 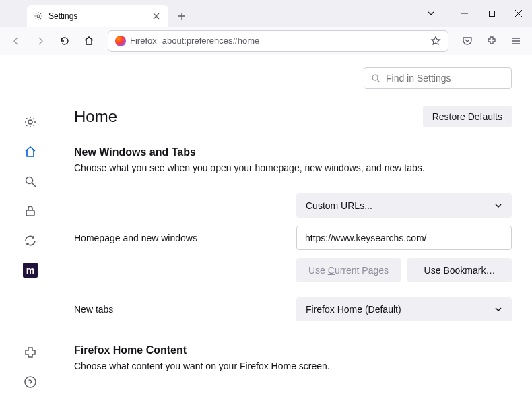 I want to click on window-controls, so click(x=492, y=13).